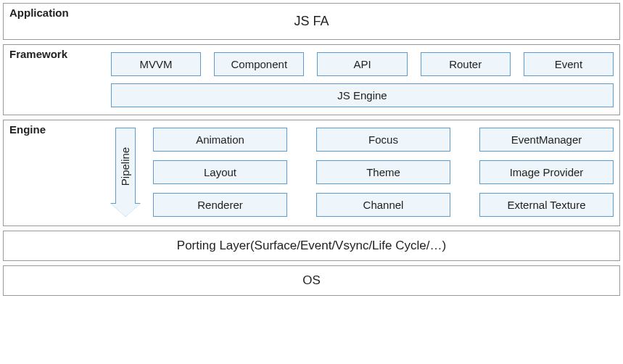  I want to click on framework-box-mvvm: MVVM, so click(156, 64).